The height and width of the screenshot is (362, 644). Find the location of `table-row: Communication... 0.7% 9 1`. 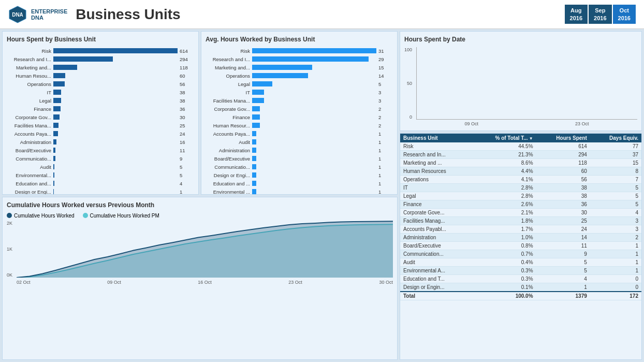

table-row: Communication... 0.7% 9 1 is located at coordinates (521, 254).